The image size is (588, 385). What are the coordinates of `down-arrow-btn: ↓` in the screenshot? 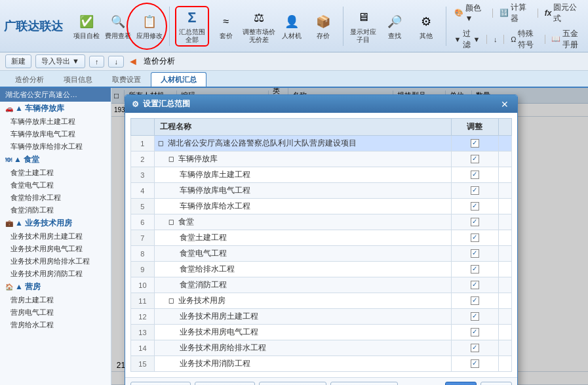 It's located at (496, 39).